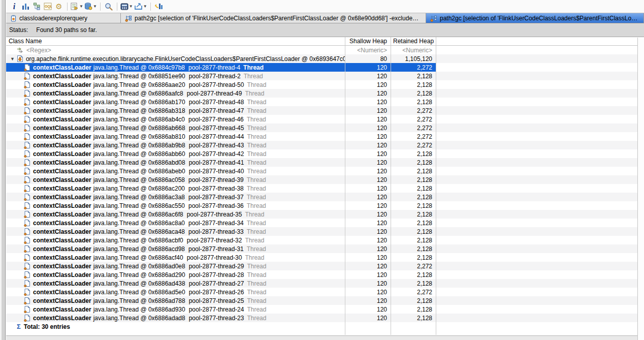 The width and height of the screenshot is (644, 340). I want to click on tab-1: classloaderexplorerquery, so click(63, 18).